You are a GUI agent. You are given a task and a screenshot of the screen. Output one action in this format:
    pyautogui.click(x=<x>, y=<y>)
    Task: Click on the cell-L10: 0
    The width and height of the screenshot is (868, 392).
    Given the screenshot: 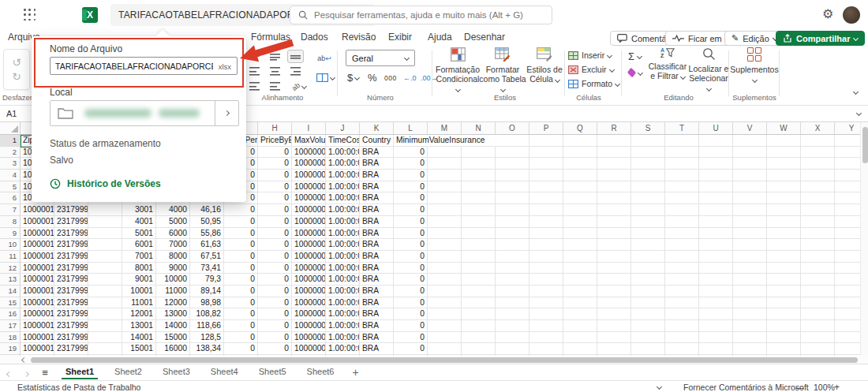 What is the action you would take?
    pyautogui.click(x=410, y=245)
    